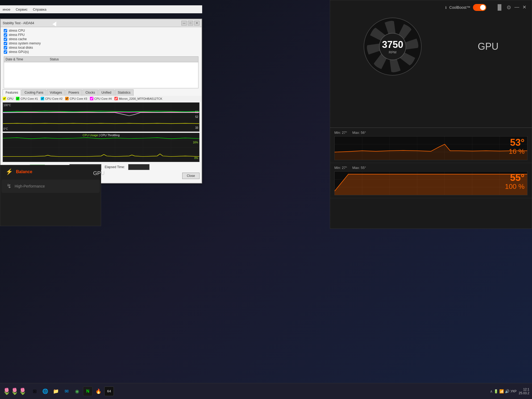  I want to click on legend-micron-checkbox, so click(116, 98).